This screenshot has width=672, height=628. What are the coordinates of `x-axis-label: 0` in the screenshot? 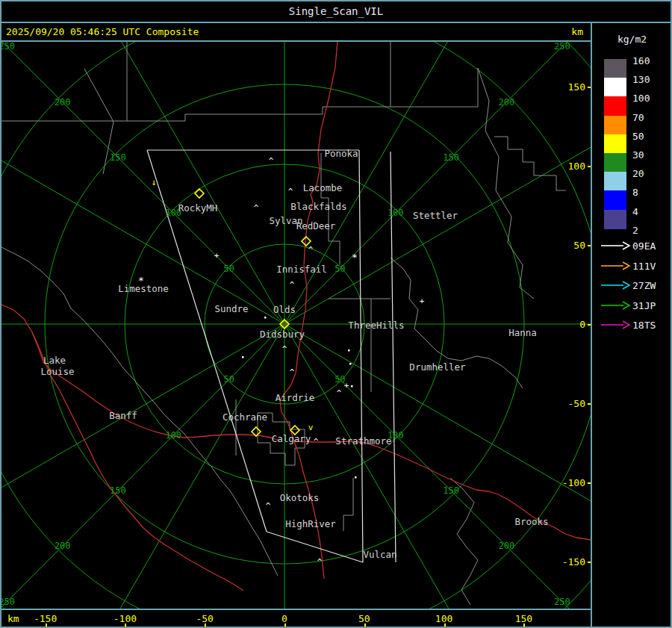 It's located at (284, 618).